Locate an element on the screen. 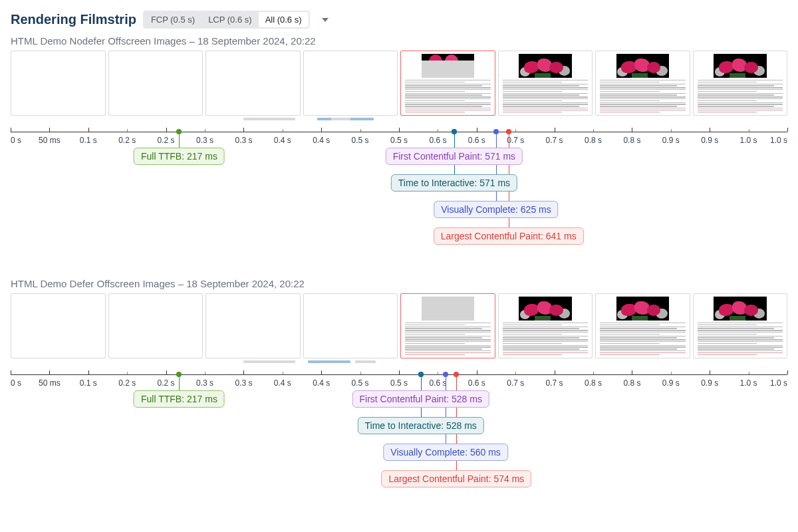  run-title: HTML Demo Nodefer Offscreen Images – 18 … is located at coordinates (399, 41).